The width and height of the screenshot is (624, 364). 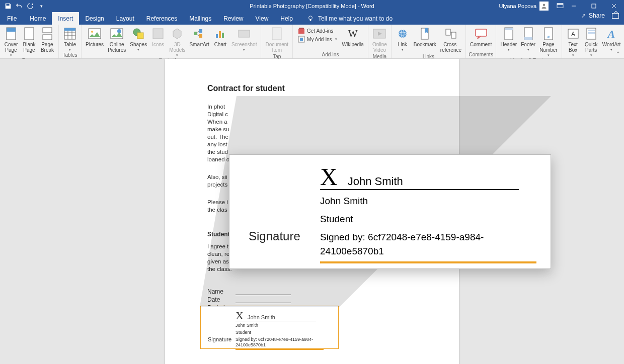 I want to click on qat-customize-icon: ▾, so click(x=41, y=6).